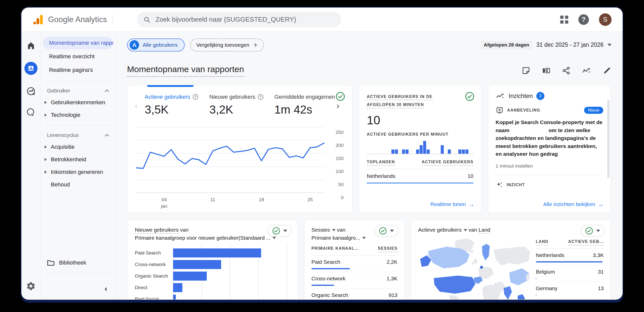 The height and width of the screenshot is (312, 644). Describe the element at coordinates (106, 289) in the screenshot. I see `collapse-sidebar-icon: ‹` at that location.